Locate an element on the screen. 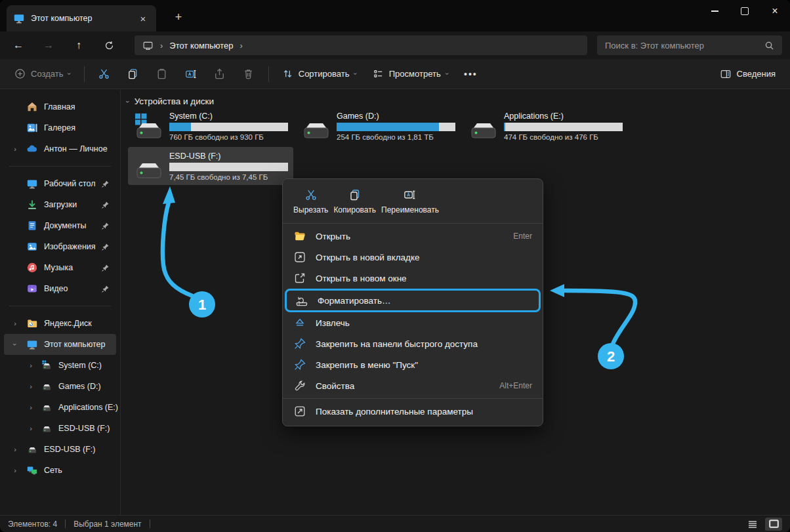 Image resolution: width=790 pixels, height=532 pixels. menu-item-pin-start: Закрепить в меню "Пуск" is located at coordinates (413, 365).